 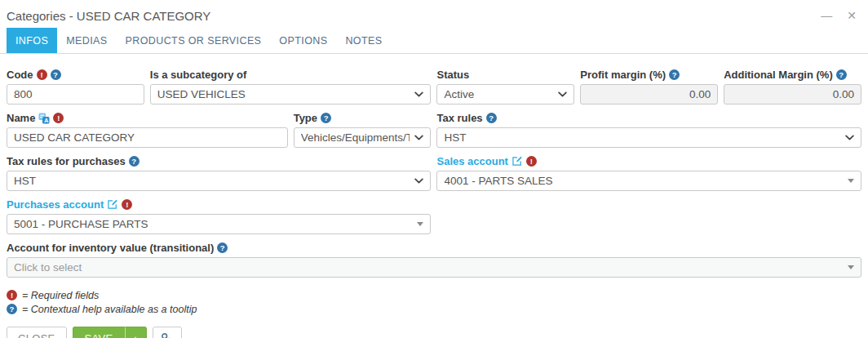 What do you see at coordinates (147, 118) in the screenshot?
I see `name-label: Name A !` at bounding box center [147, 118].